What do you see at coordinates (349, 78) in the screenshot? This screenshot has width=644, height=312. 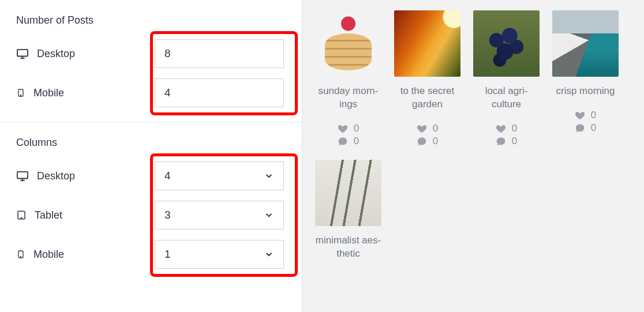 I see `feed-post: sunday morn­ings 0 0` at bounding box center [349, 78].